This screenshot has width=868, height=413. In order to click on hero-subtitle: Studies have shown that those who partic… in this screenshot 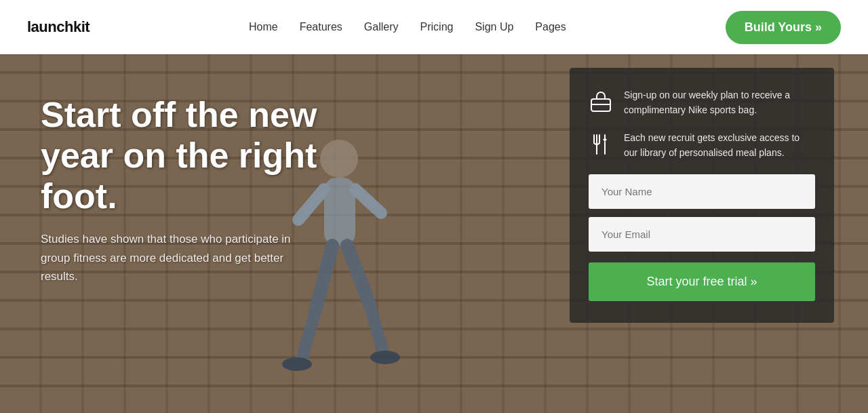, I will do `click(170, 258)`.